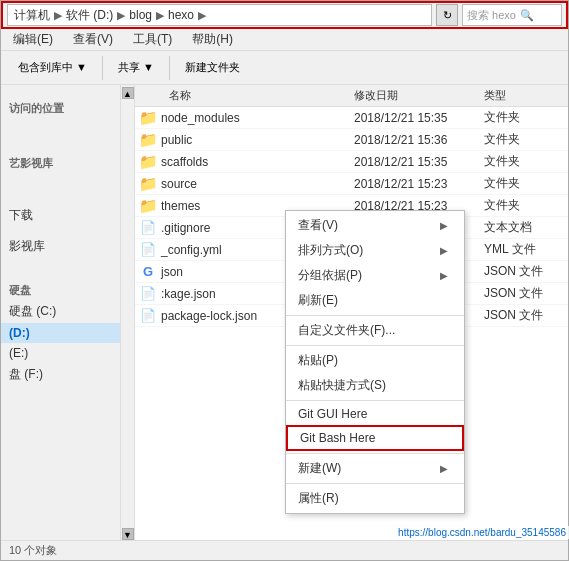 The width and height of the screenshot is (569, 561). I want to click on file-date-0: 2018/12/21 15:35, so click(419, 118).